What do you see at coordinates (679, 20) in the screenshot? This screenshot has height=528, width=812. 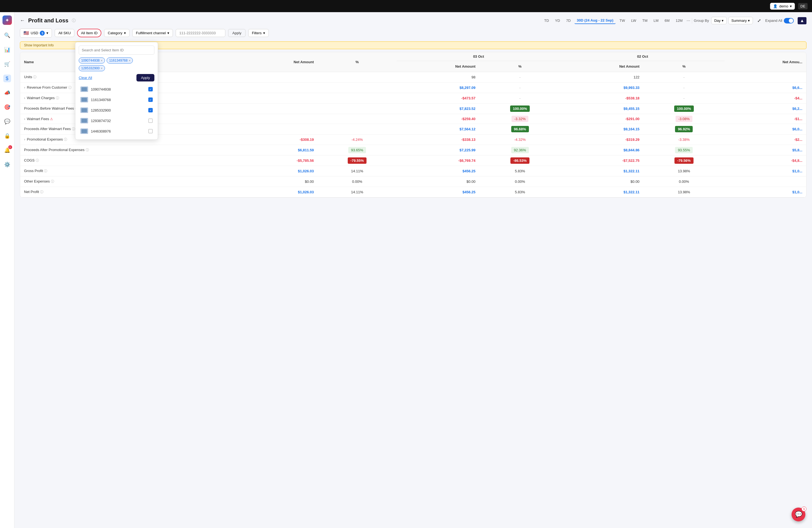 I see `time-btn-12m: 12M` at bounding box center [679, 20].